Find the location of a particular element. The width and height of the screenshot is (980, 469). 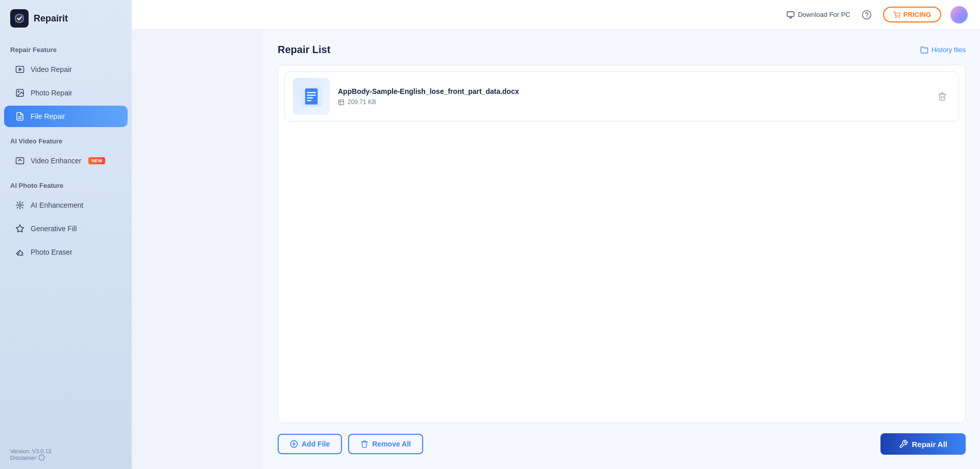

trash-remove-icon is located at coordinates (364, 444).